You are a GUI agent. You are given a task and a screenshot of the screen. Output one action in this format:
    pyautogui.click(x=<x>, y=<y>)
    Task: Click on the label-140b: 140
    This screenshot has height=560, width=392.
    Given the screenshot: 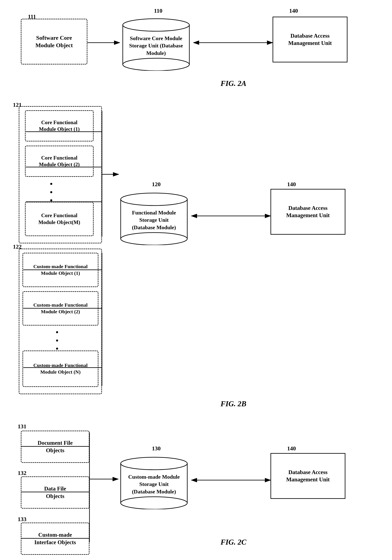 What is the action you would take?
    pyautogui.click(x=291, y=184)
    